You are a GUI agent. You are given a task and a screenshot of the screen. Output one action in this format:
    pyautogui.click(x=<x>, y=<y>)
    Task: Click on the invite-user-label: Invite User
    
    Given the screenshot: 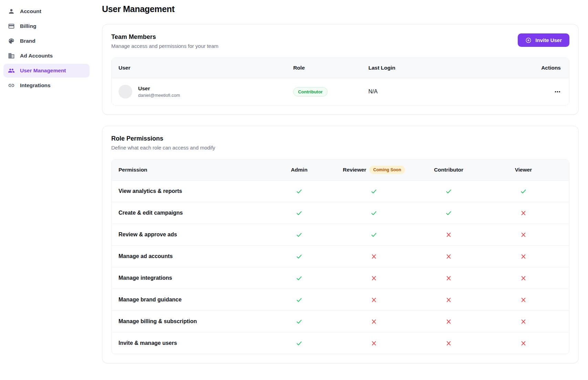 What is the action you would take?
    pyautogui.click(x=548, y=40)
    